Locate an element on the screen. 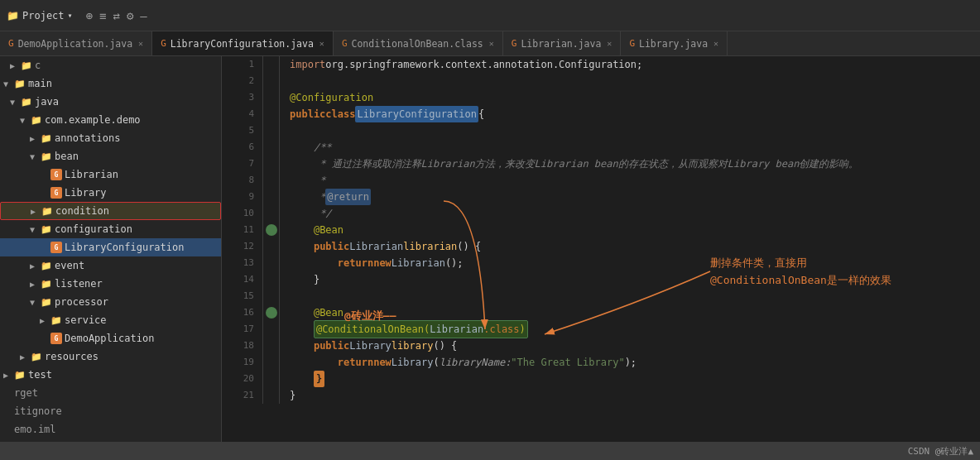  sidebar-item-c: ▶ 📁 c is located at coordinates (111, 65).